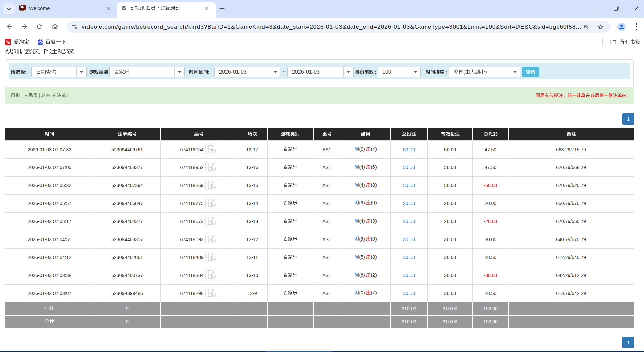 The image size is (644, 352). I want to click on svg-text: du, so click(40, 44).